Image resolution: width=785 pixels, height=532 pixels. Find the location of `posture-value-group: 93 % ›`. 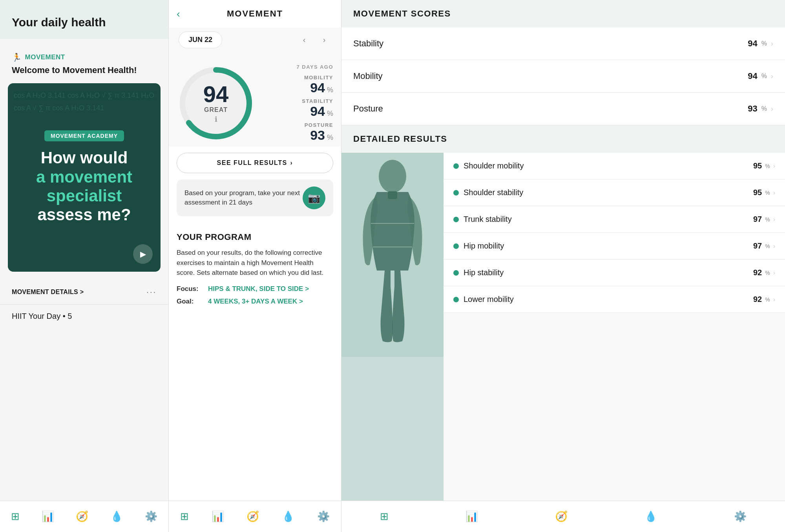

posture-value-group: 93 % › is located at coordinates (761, 109).